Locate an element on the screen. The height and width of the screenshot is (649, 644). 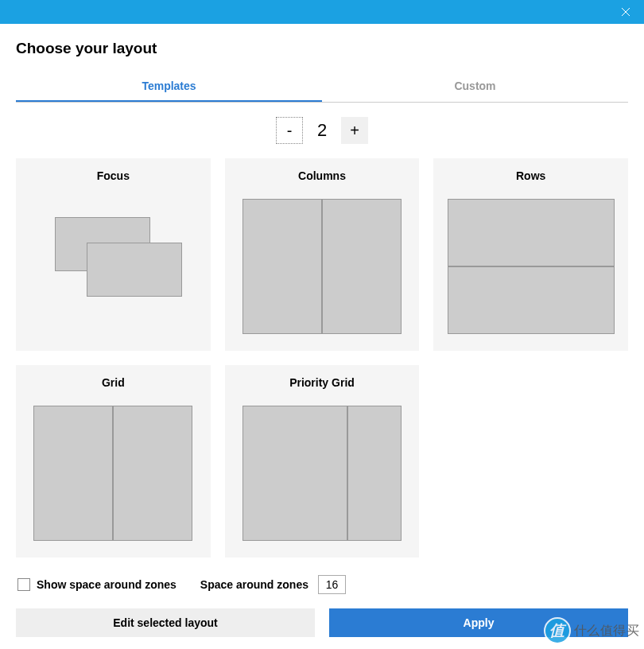
zone-counter: - 2 + is located at coordinates (322, 130).